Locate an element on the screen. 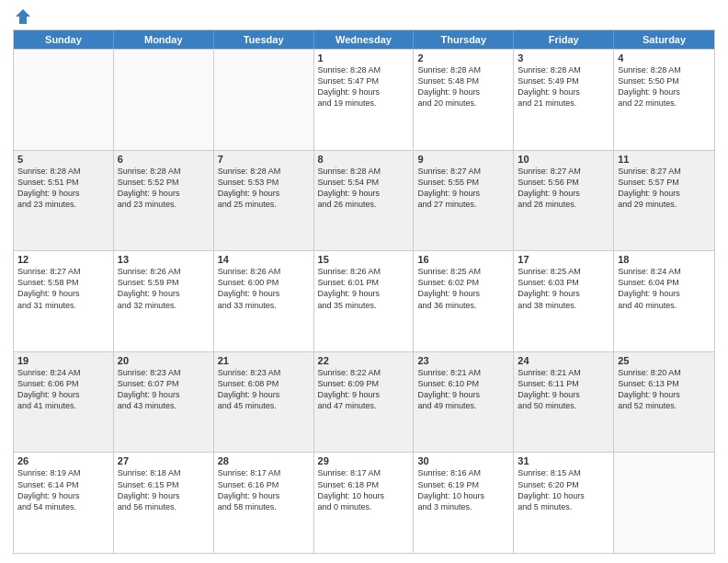 This screenshot has width=728, height=563. cell-info: and 25 minutes. is located at coordinates (264, 204).